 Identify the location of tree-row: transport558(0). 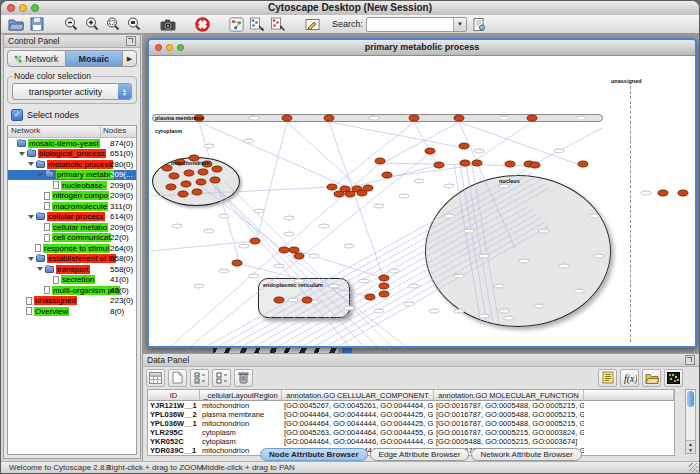
(72, 270).